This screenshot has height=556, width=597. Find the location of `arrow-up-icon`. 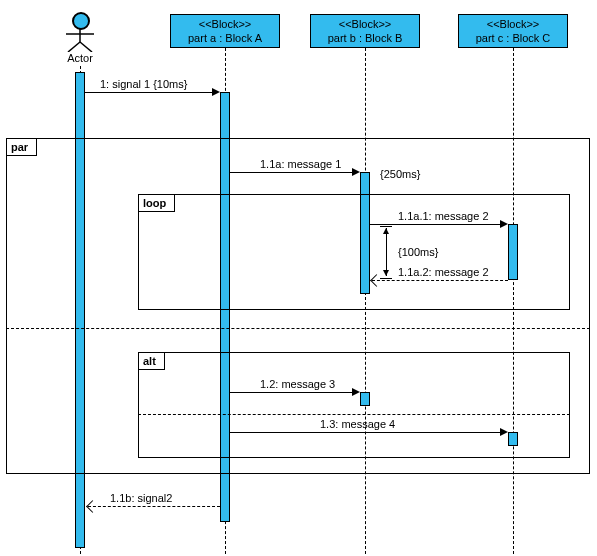

arrow-up-icon is located at coordinates (386, 231).